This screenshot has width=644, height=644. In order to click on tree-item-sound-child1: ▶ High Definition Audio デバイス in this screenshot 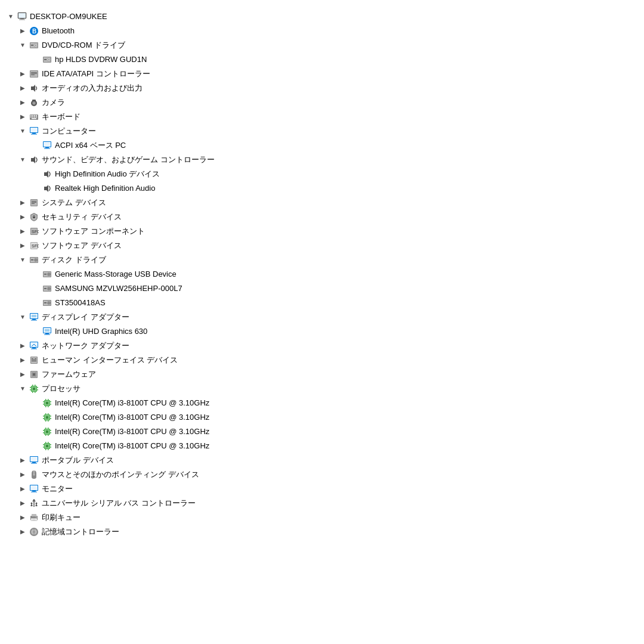, I will do `click(322, 174)`.